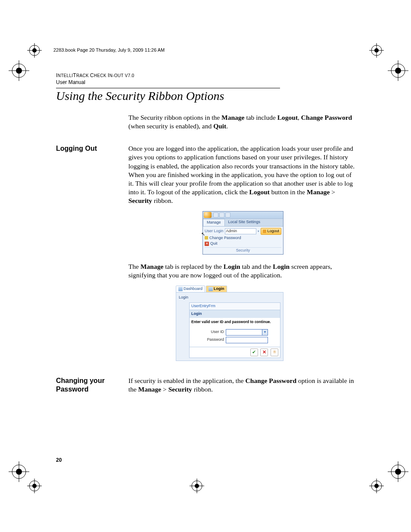  What do you see at coordinates (208, 215) in the screenshot?
I see `orb-icon` at bounding box center [208, 215].